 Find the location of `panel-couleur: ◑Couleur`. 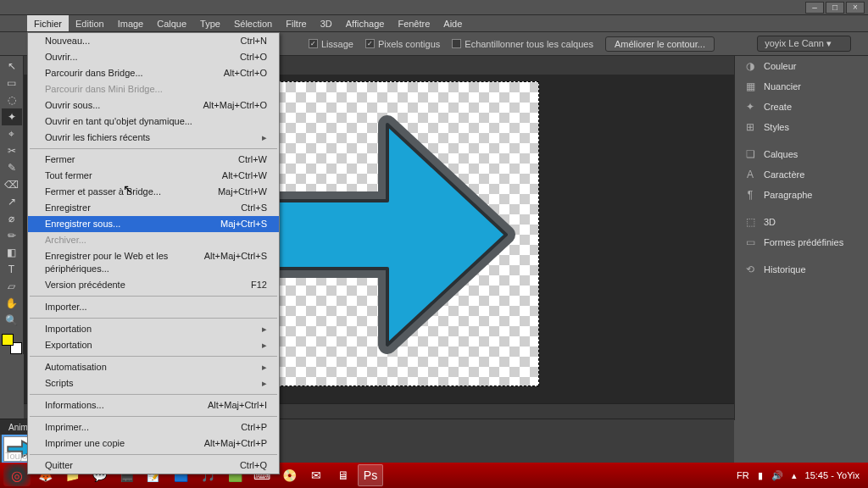

panel-couleur: ◑Couleur is located at coordinates (802, 66).